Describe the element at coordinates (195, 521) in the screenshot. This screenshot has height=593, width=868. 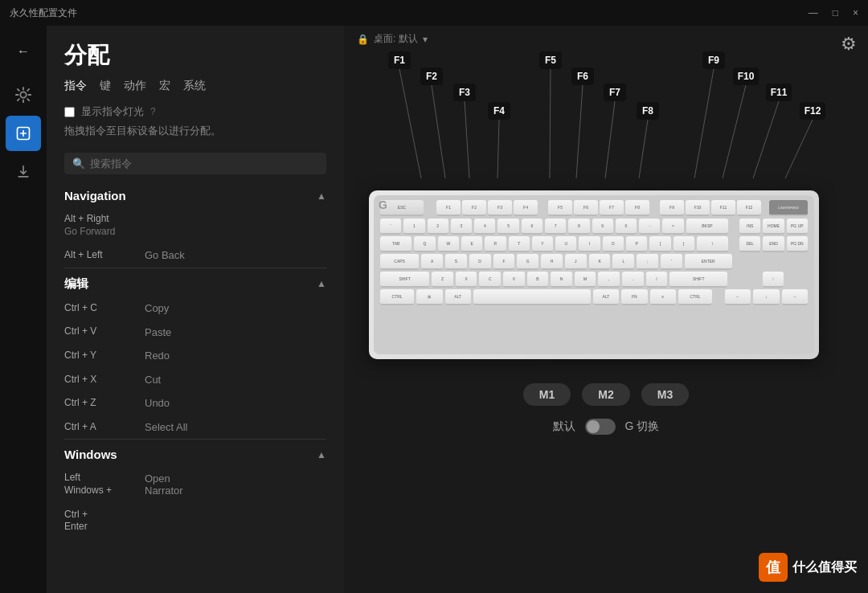
I see `list-item: Ctrl +Enter` at that location.